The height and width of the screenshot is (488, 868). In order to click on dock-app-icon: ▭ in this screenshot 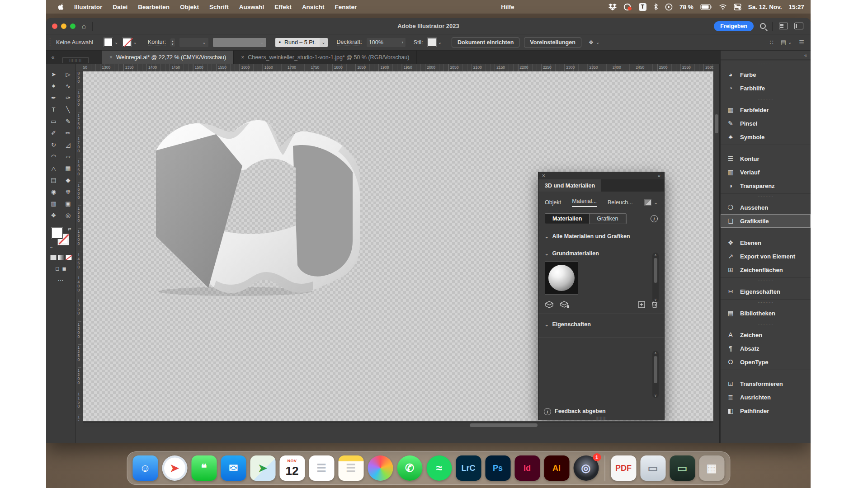, I will do `click(682, 468)`.